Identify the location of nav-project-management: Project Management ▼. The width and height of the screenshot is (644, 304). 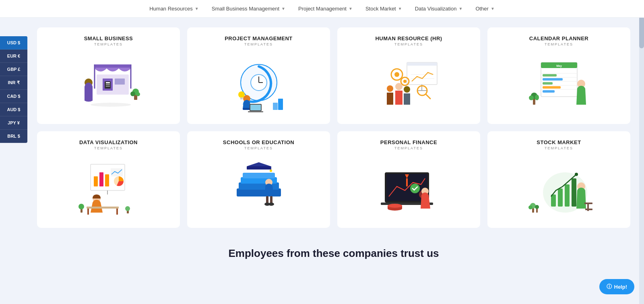
(325, 9).